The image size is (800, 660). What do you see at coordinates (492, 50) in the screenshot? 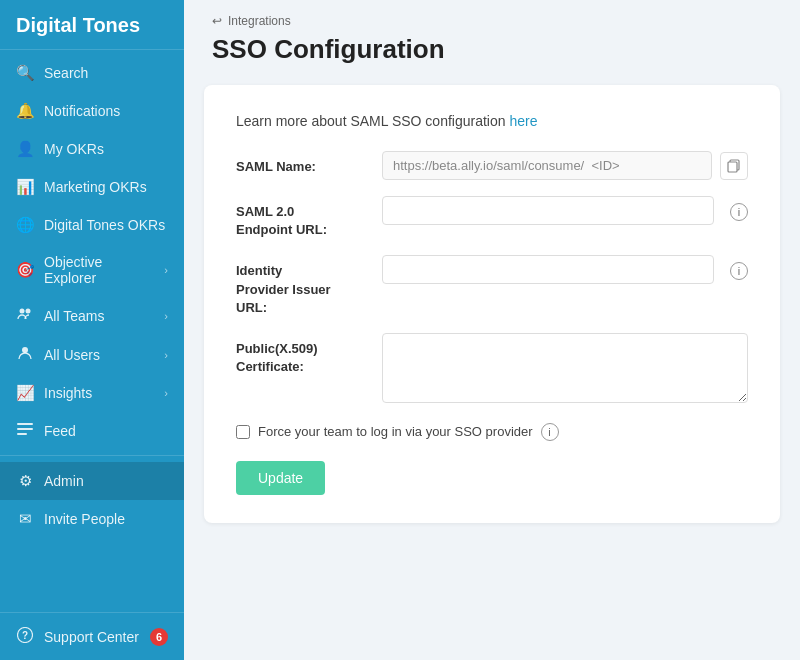
I see `page-title: SSO Configuration` at bounding box center [492, 50].